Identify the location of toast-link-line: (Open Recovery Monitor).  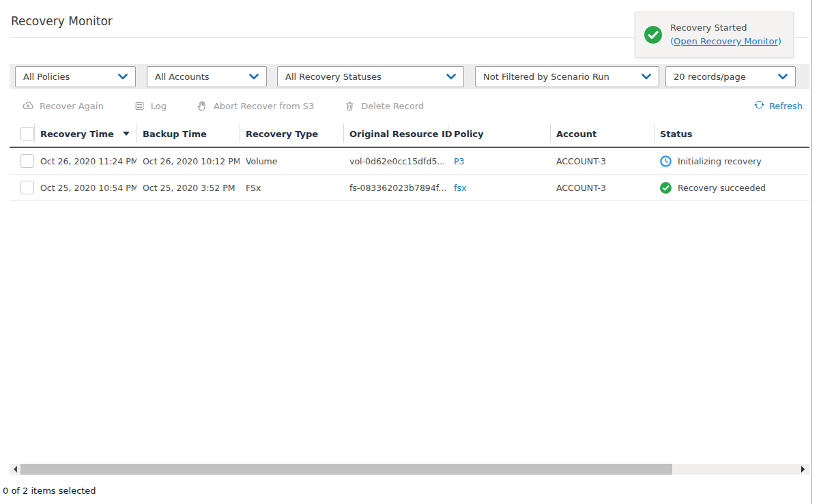
(726, 42).